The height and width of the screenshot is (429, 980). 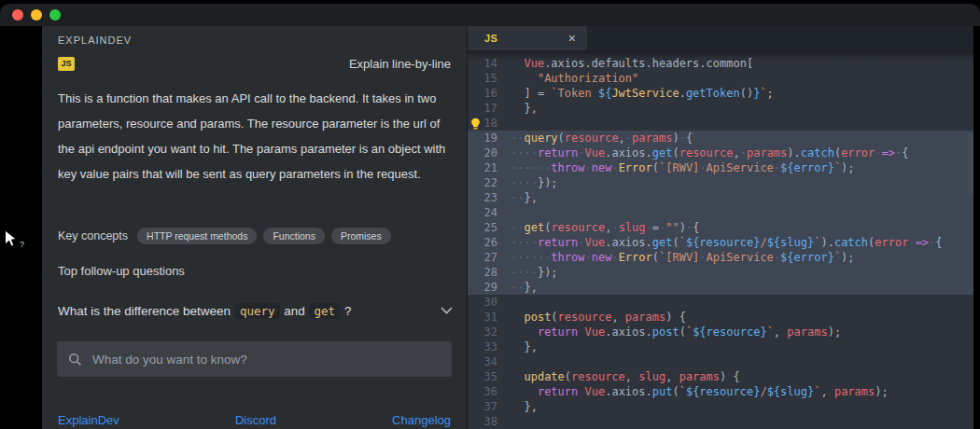 What do you see at coordinates (709, 153) in the screenshot?
I see `code-text: ····return·Vue.axios.get(resource,·param…` at bounding box center [709, 153].